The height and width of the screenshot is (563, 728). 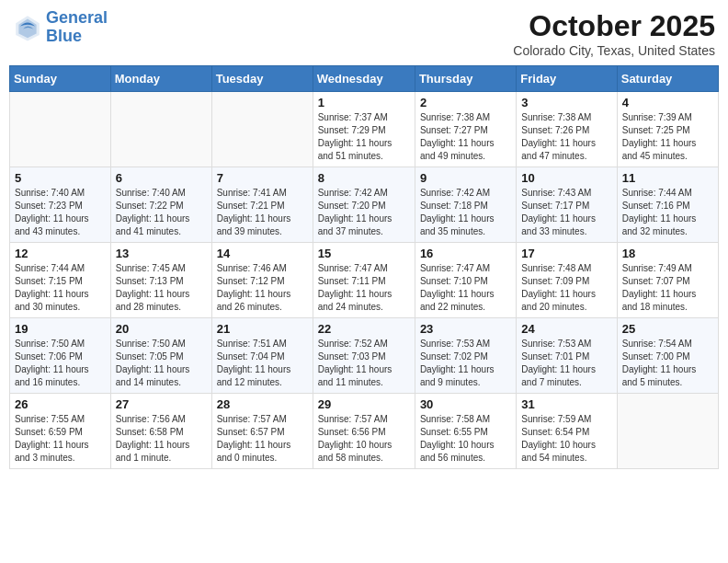 What do you see at coordinates (61, 356) in the screenshot?
I see `calendar-cell: 19Sunrise: 7:50 AMSunset: 7:06 PMDayligh…` at bounding box center [61, 356].